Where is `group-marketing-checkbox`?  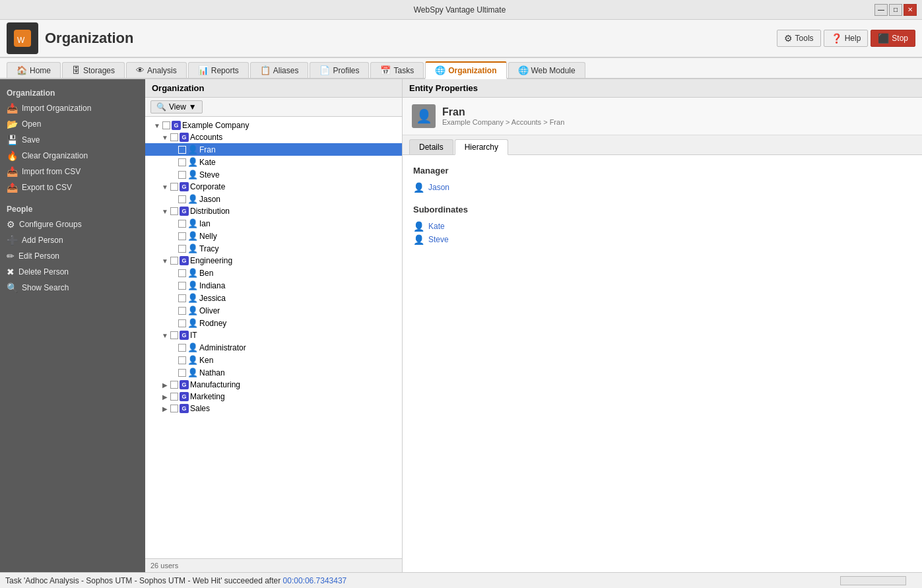
group-marketing-checkbox is located at coordinates (174, 397).